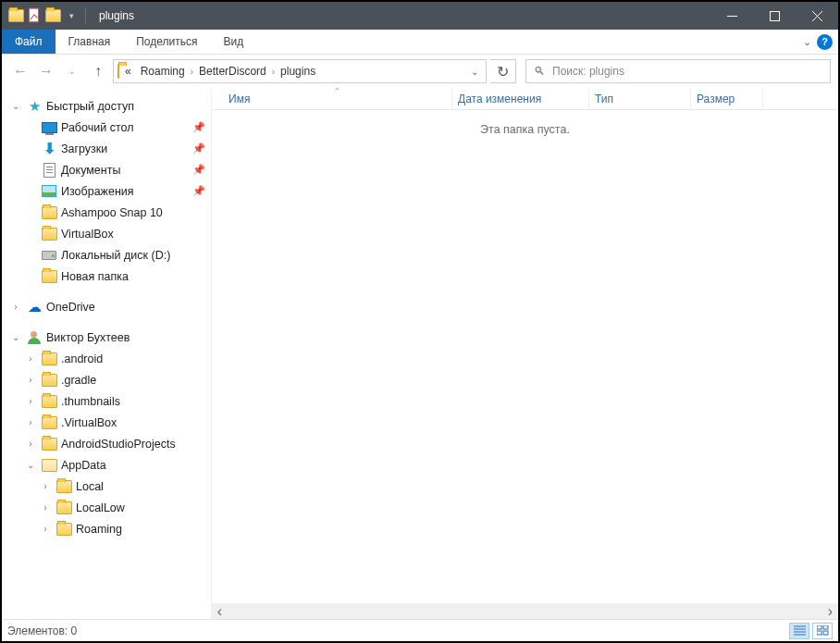 Image resolution: width=840 pixels, height=643 pixels. Describe the element at coordinates (108, 444) in the screenshot. I see `tree-item: ›AndroidStudioProjects` at that location.